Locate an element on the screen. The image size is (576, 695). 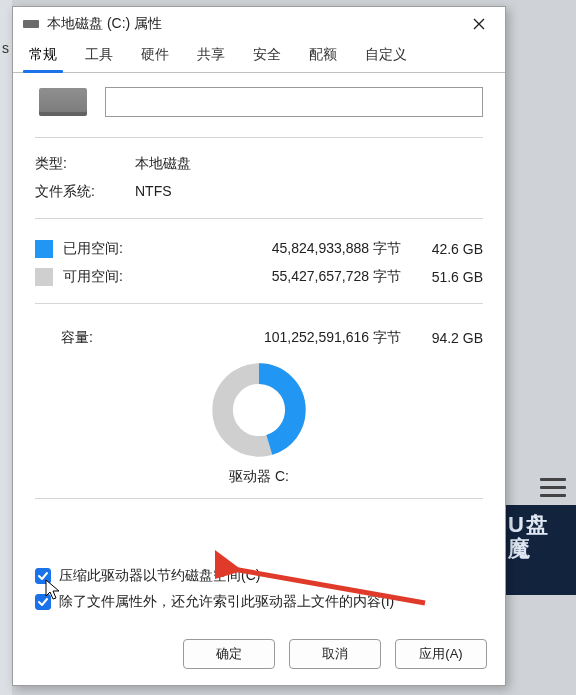
hamburger-icon is located at coordinates (553, 488).